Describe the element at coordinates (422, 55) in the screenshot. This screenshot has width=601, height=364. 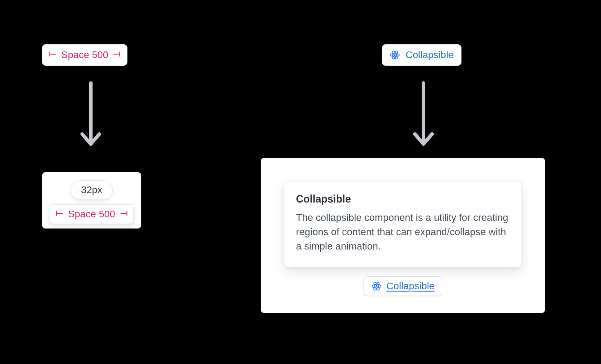
I see `collapsible-component-chip: Collapsible` at that location.